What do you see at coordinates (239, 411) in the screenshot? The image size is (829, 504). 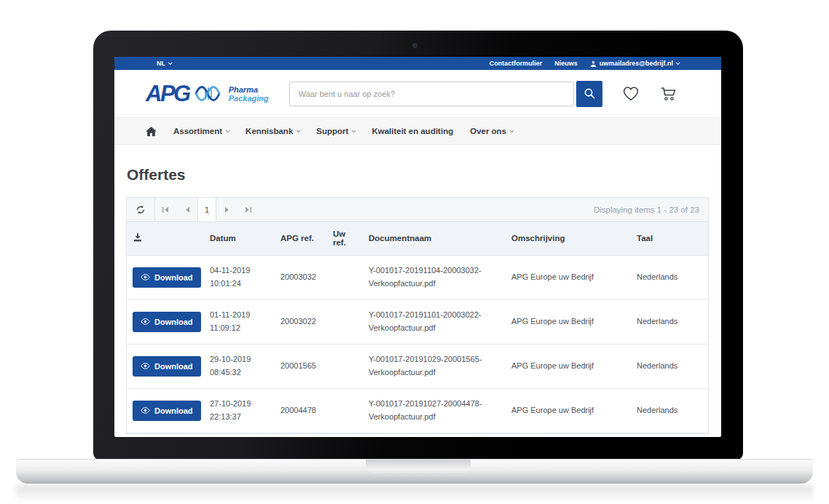 I see `cell-datum: 27-10-2019 22:13:37` at bounding box center [239, 411].